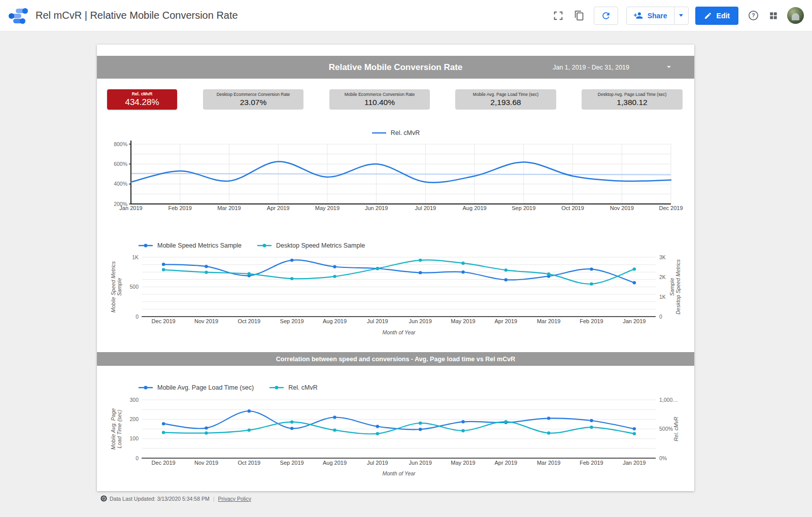 This screenshot has width=812, height=517. I want to click on rel-cmvr-line-chart: 800%600%400%200%Jan 2019Feb 2019Mar 2019…, so click(396, 177).